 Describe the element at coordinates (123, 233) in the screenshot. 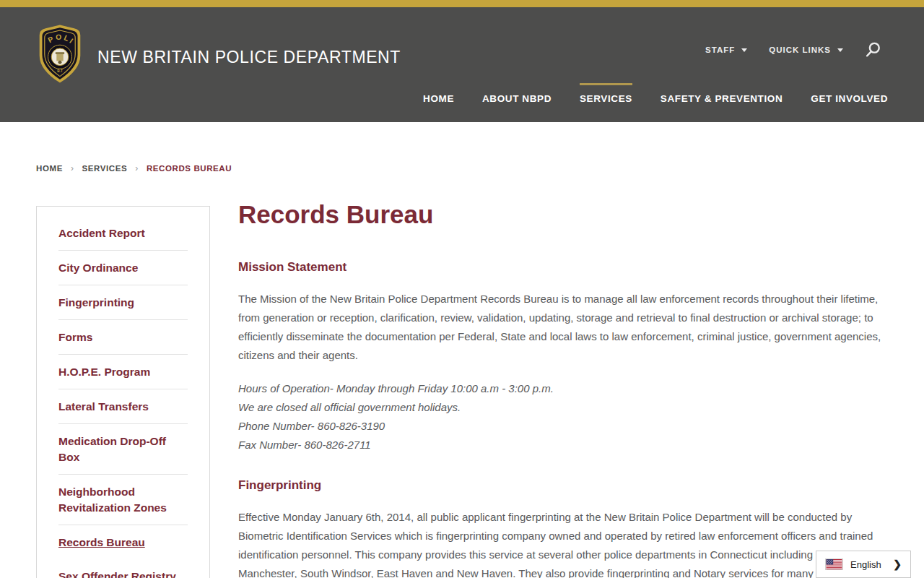

I see `sidebar-item-accident-report: Accident Report` at that location.